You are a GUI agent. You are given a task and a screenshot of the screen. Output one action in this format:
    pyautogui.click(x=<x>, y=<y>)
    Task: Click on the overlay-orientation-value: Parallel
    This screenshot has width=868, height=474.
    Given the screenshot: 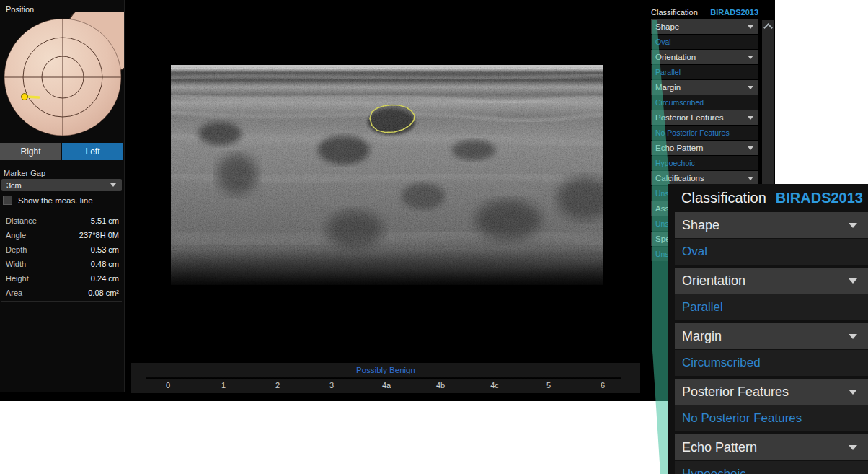 What is the action you would take?
    pyautogui.click(x=771, y=307)
    